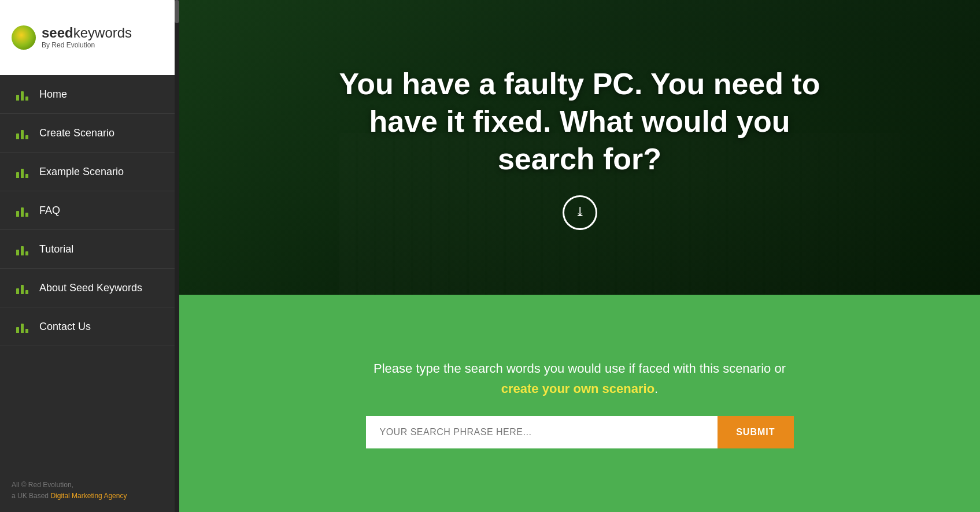 Image resolution: width=980 pixels, height=512 pixels. Describe the element at coordinates (31, 496) in the screenshot. I see `footer-line2: a UK Based` at that location.